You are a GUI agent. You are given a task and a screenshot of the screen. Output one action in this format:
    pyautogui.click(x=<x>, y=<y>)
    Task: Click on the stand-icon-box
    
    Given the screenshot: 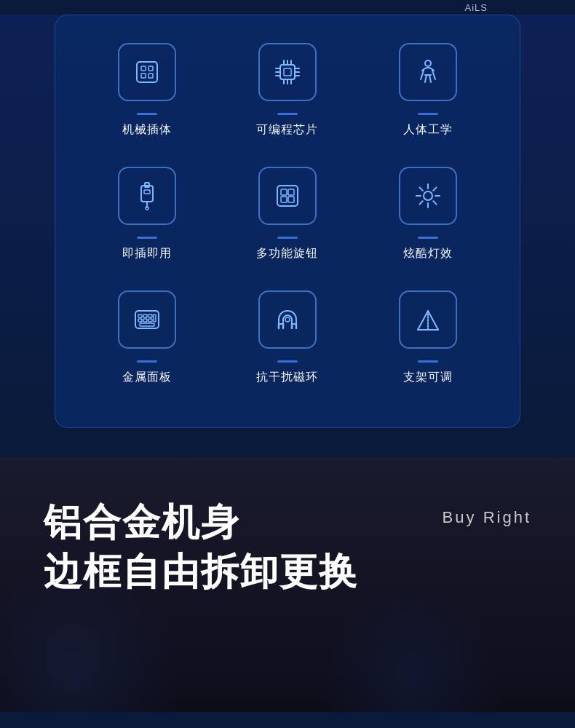 What is the action you would take?
    pyautogui.click(x=428, y=320)
    